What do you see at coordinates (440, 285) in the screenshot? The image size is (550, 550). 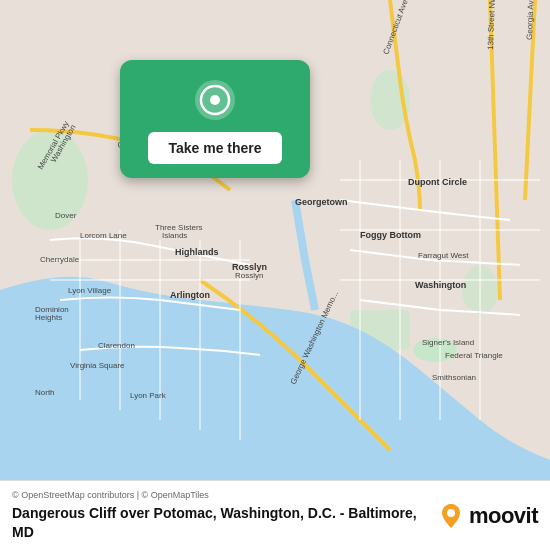 I see `svg-text: Washington` at bounding box center [440, 285].